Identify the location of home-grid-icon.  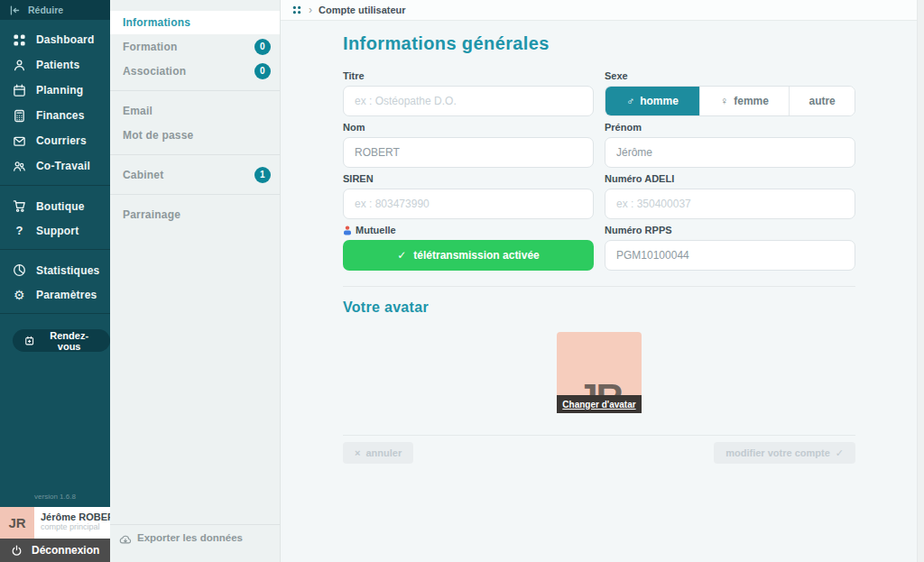
(297, 10).